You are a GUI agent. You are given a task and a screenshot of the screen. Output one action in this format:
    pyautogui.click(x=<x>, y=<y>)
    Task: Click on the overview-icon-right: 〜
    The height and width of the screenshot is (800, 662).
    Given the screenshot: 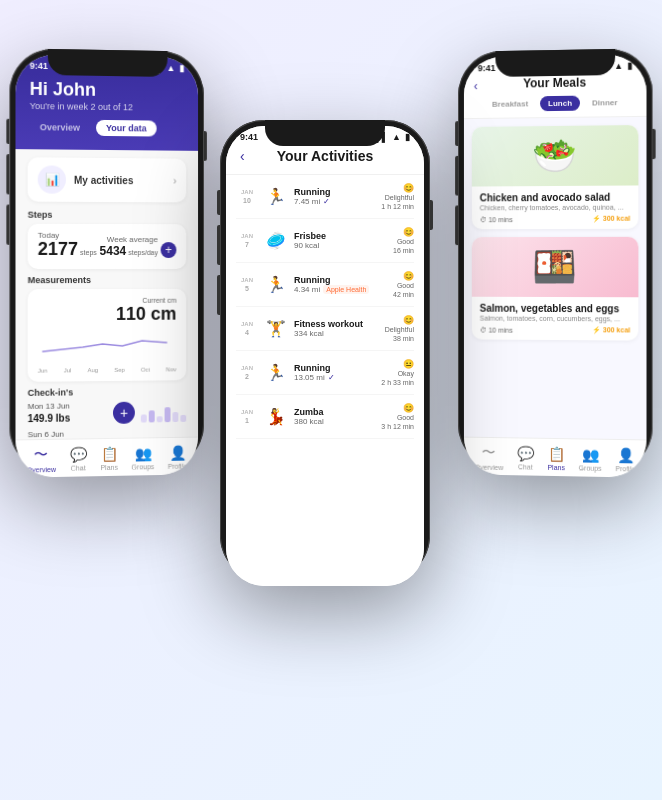 What is the action you would take?
    pyautogui.click(x=489, y=453)
    